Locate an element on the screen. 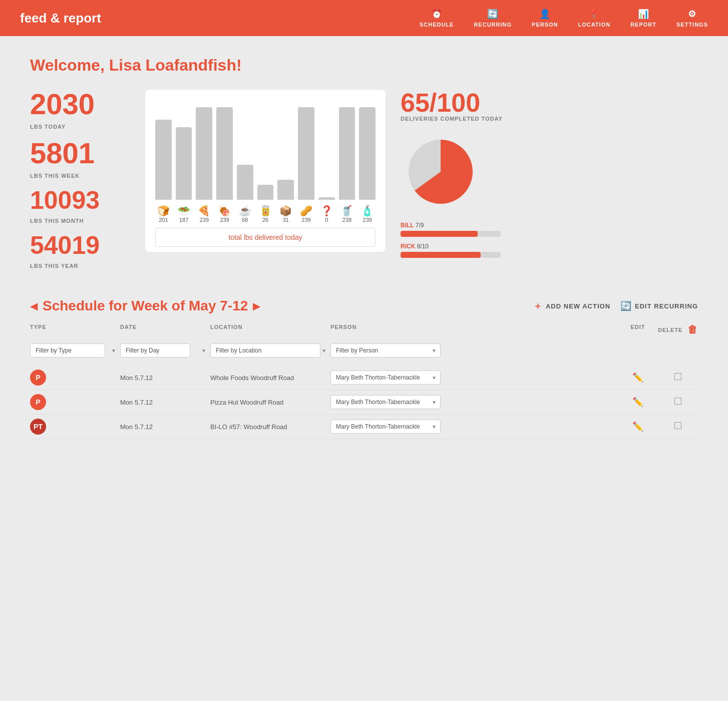  chart-val-10: 239 is located at coordinates (368, 220).